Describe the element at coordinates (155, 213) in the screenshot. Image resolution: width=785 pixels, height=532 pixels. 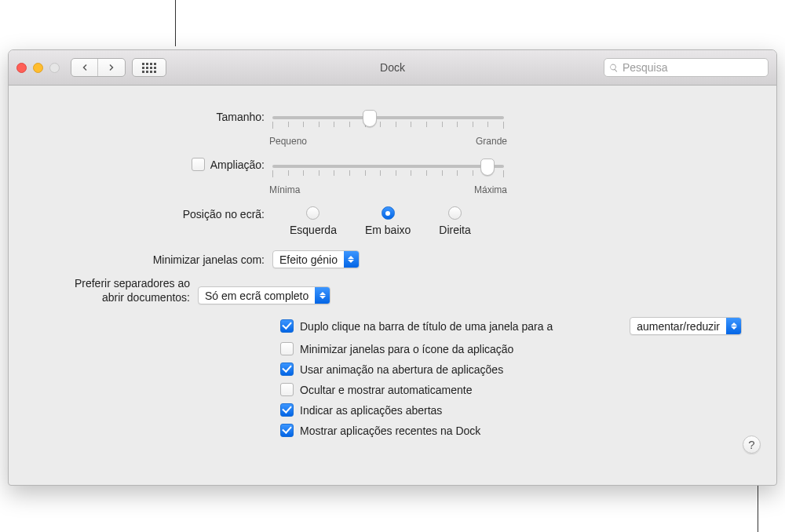
I see `position-label: Posição no ecrã:` at that location.